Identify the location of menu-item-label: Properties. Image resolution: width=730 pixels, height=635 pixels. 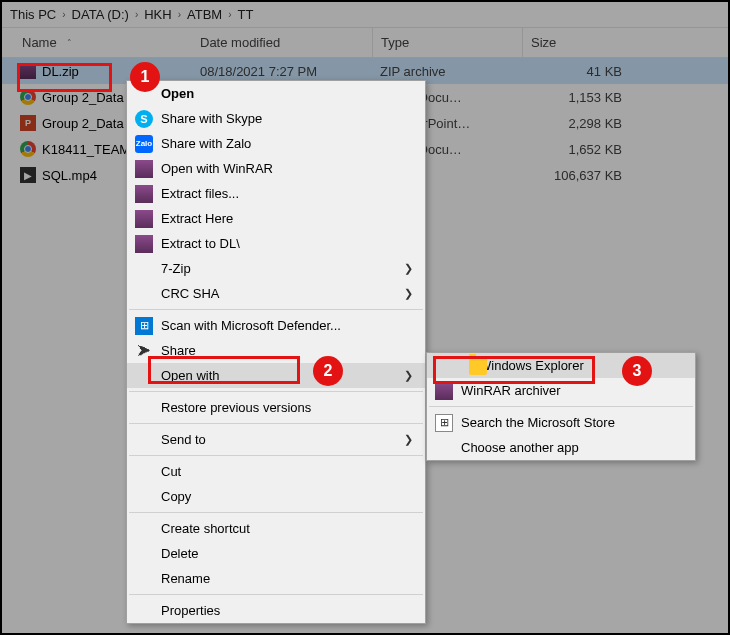
(190, 610).